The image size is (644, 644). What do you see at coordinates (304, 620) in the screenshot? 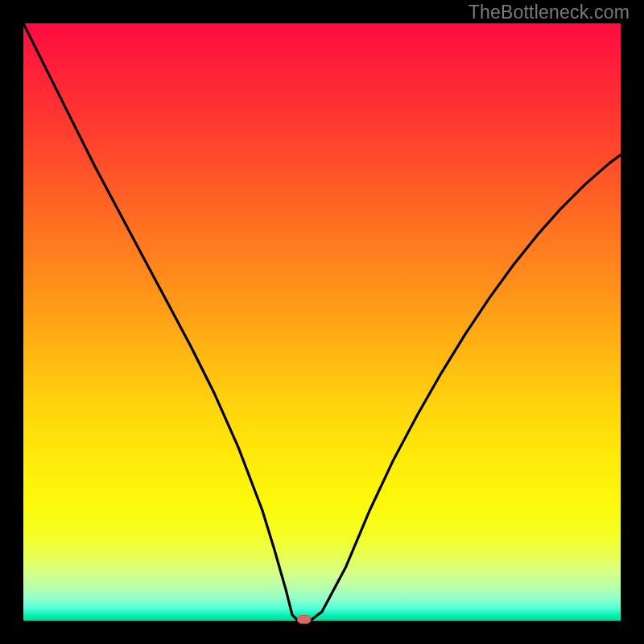
I see `minimum-marker` at bounding box center [304, 620].